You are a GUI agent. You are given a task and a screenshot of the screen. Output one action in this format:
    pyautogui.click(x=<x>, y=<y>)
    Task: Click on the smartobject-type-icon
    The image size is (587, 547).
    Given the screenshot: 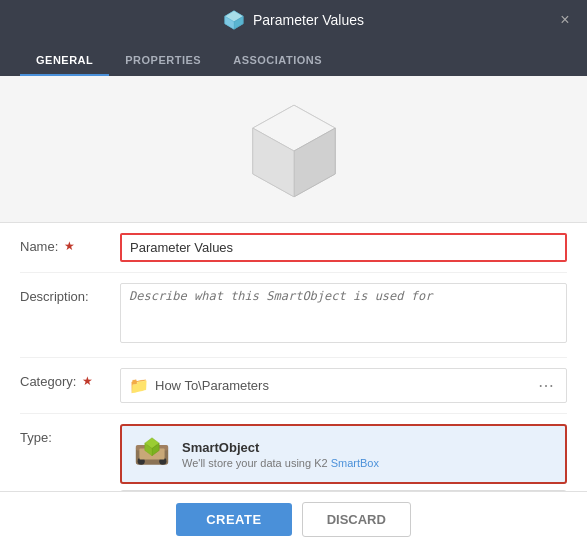 What is the action you would take?
    pyautogui.click(x=152, y=454)
    